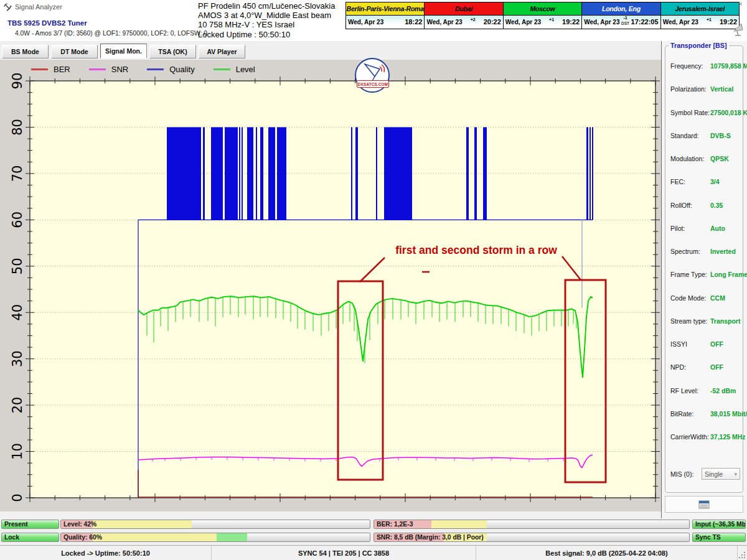  What do you see at coordinates (718, 298) in the screenshot?
I see `field-value: CCM` at bounding box center [718, 298].